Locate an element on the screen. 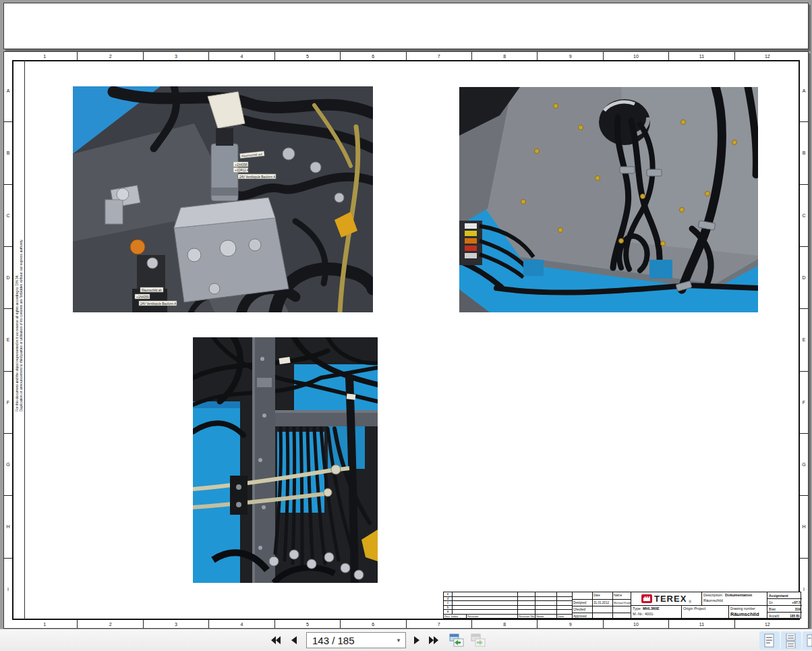  ruler-right: ABCDEFGHI is located at coordinates (804, 340).